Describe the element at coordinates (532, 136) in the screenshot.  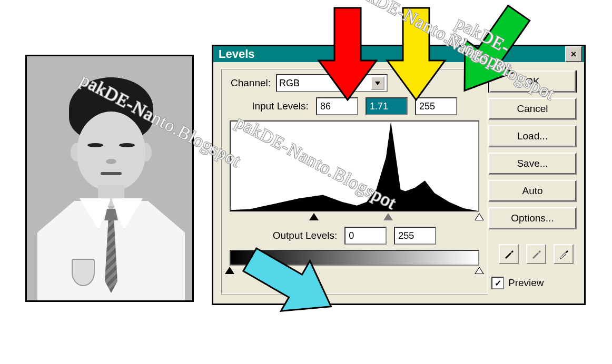
I see `load-button: Load...` at that location.